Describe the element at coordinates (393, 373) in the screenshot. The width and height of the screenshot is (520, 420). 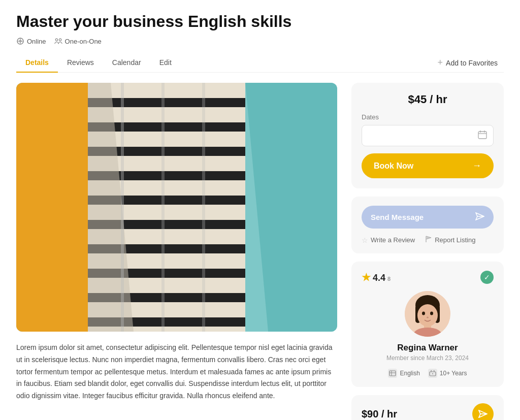
I see `language-icon` at that location.